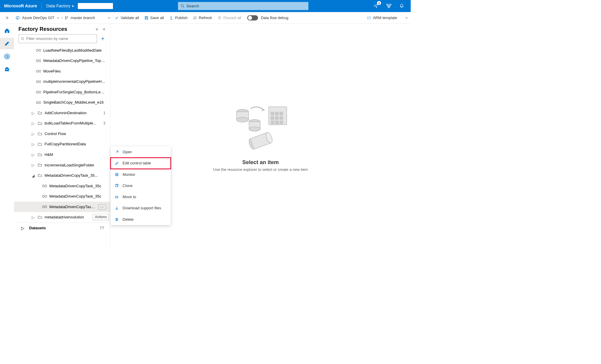  Describe the element at coordinates (246, 6) in the screenshot. I see `search-input` at that location.